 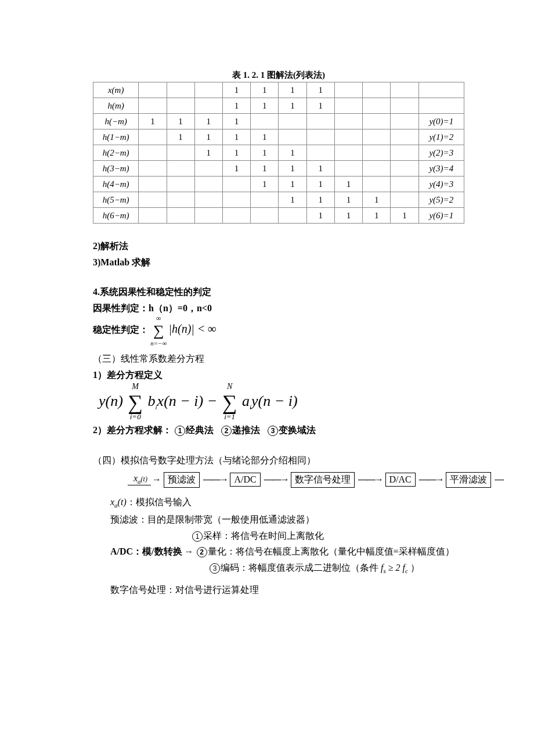 What do you see at coordinates (202, 552) in the screenshot?
I see `circled-2-icon: 2` at bounding box center [202, 552].